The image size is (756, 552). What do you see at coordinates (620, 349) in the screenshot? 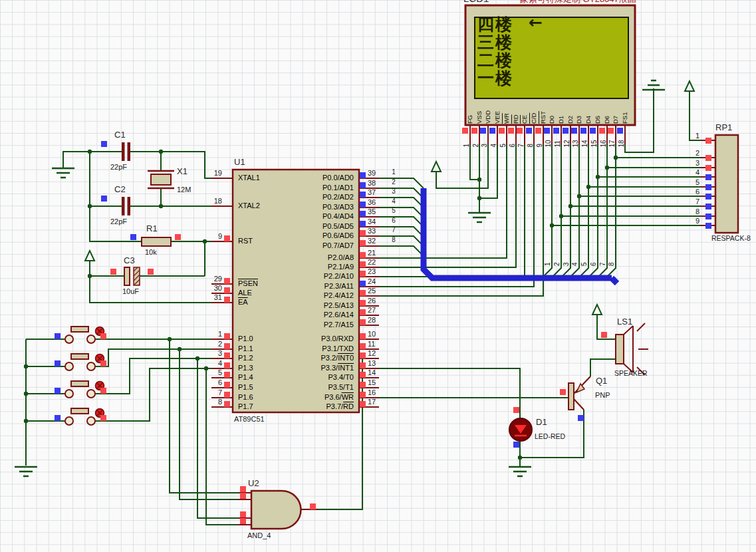
I see `speaker-body` at bounding box center [620, 349].